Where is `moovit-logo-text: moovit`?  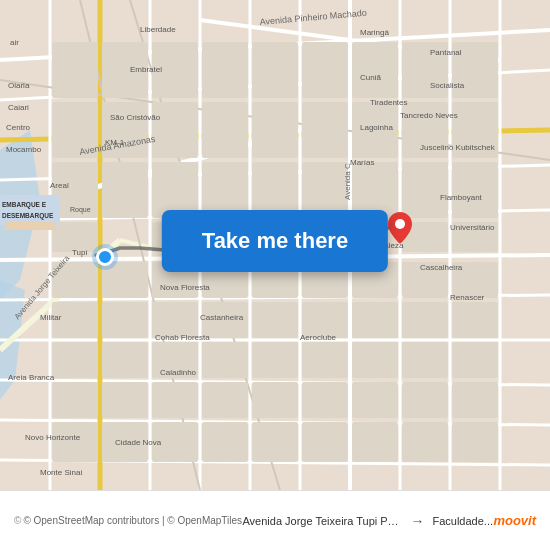 moovit-logo-text: moovit is located at coordinates (514, 520).